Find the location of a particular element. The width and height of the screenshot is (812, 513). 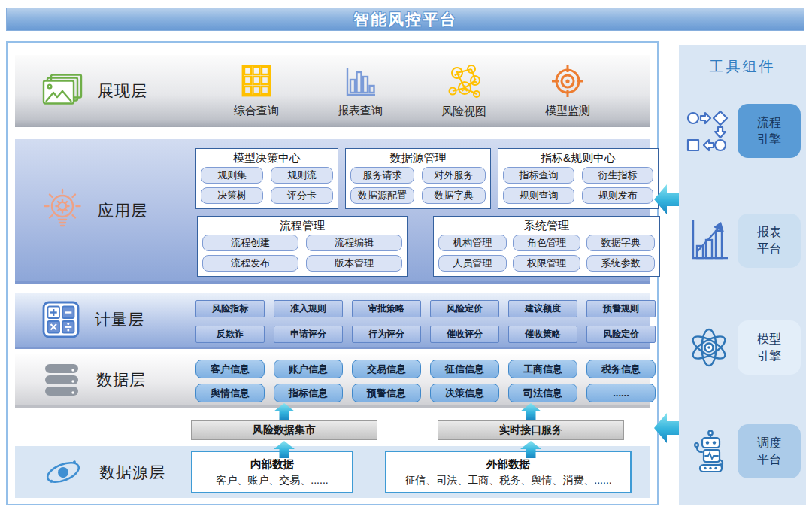

bar-chart-icon is located at coordinates (360, 81).